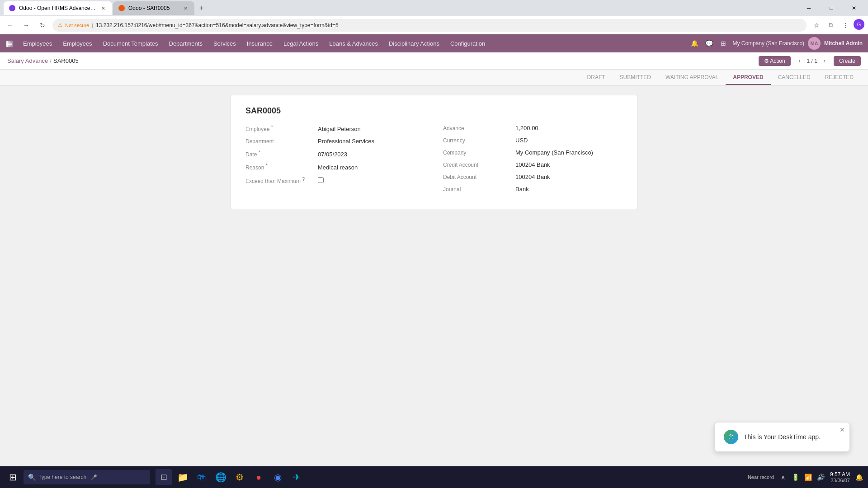 Image resolution: width=868 pixels, height=488 pixels. What do you see at coordinates (840, 480) in the screenshot?
I see `clock-date: 23/06/07` at bounding box center [840, 480].